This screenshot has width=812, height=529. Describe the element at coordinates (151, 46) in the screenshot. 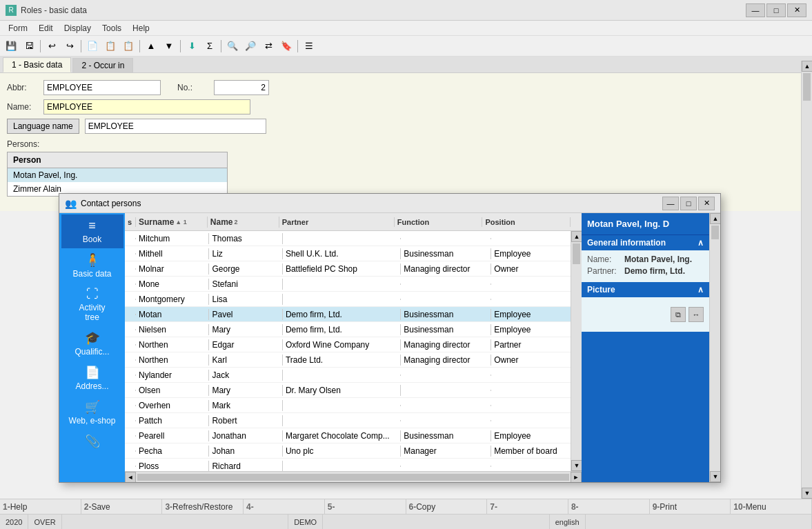

I see `arrow-up-icon: ▲` at that location.